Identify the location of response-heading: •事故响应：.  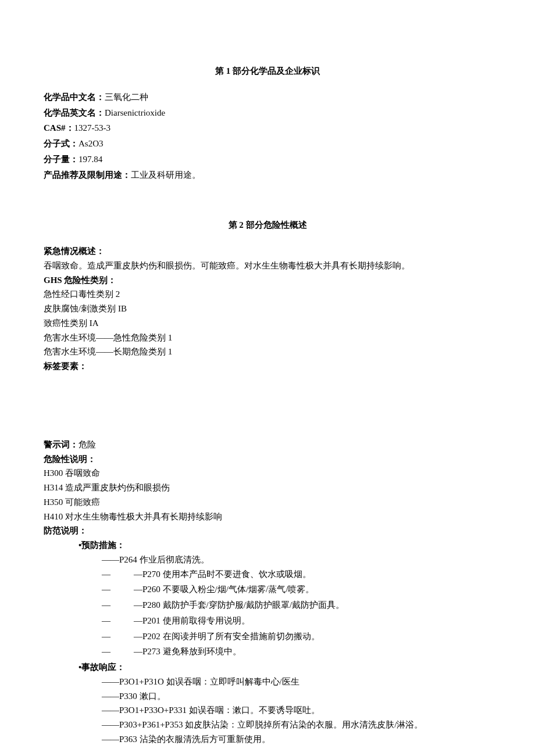
(268, 667).